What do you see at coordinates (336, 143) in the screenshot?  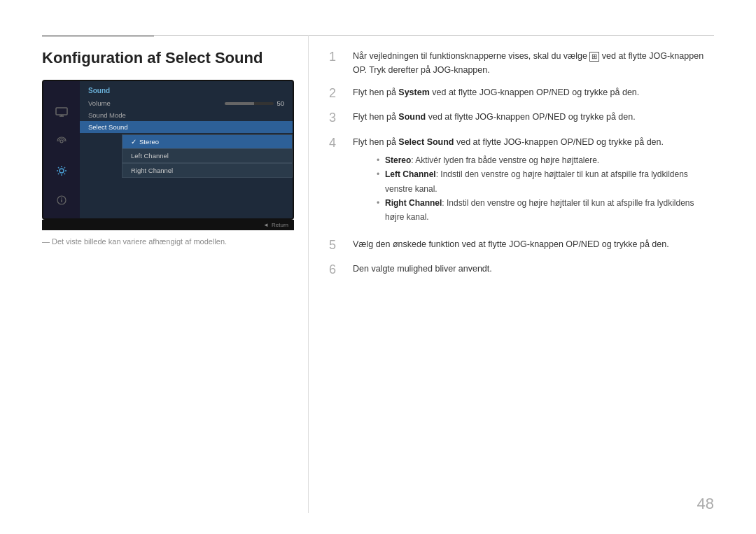 I see `step-4-number: 4` at bounding box center [336, 143].